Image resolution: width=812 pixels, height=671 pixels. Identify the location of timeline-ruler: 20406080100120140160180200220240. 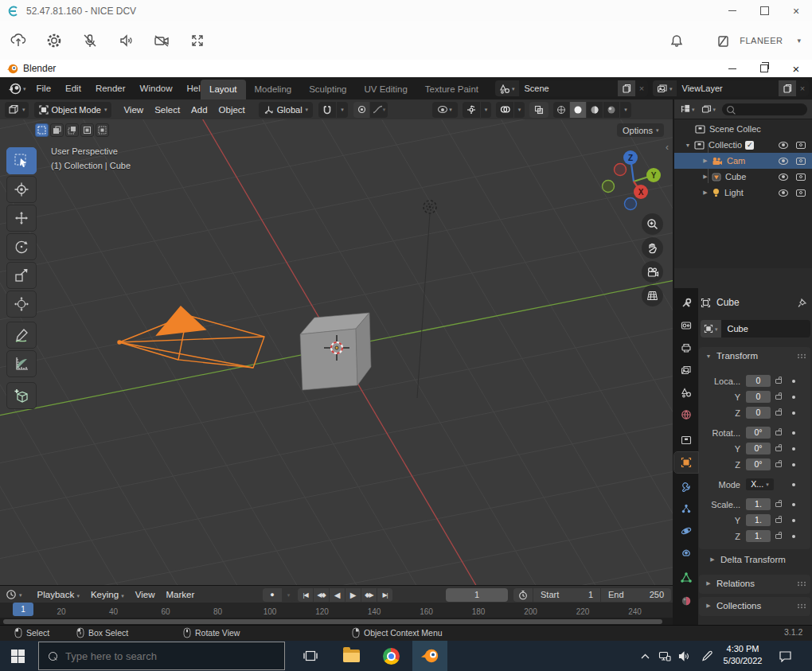
(336, 610).